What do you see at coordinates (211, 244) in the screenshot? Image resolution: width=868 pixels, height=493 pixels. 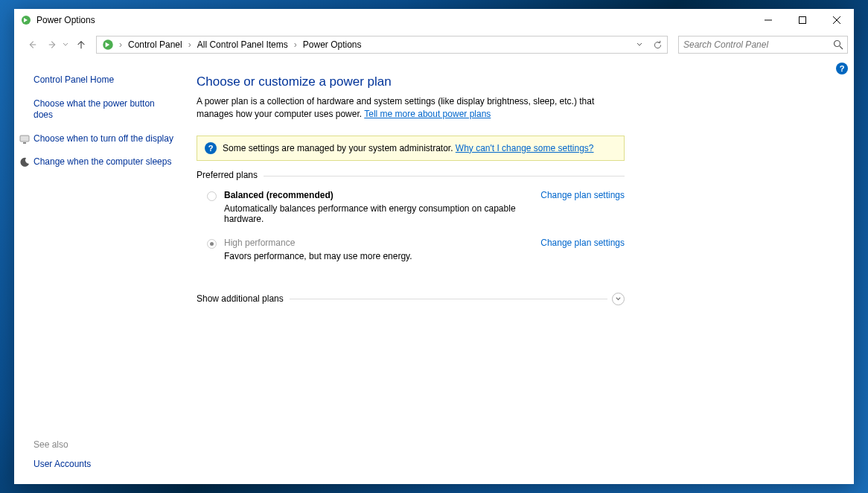 I see `plan-high-performance-radio` at bounding box center [211, 244].